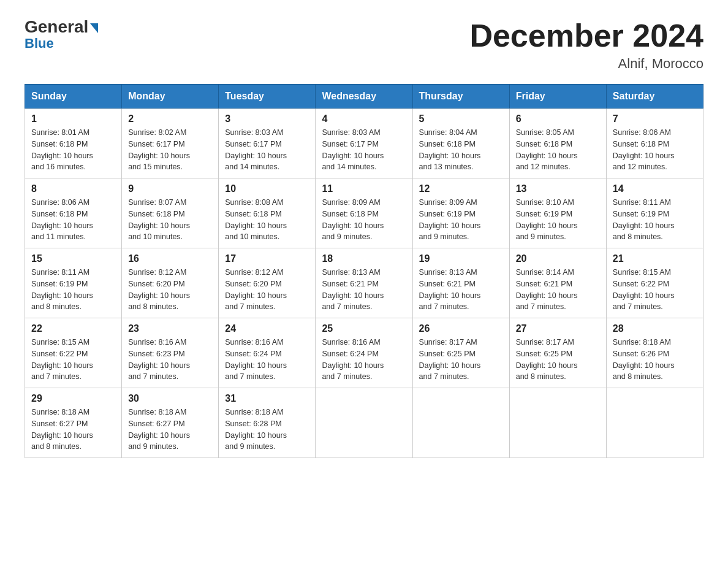  Describe the element at coordinates (267, 213) in the screenshot. I see `calendar-cell: 10Sunrise: 8:08 AM Sunset: 6:18 PM Dayli…` at that location.